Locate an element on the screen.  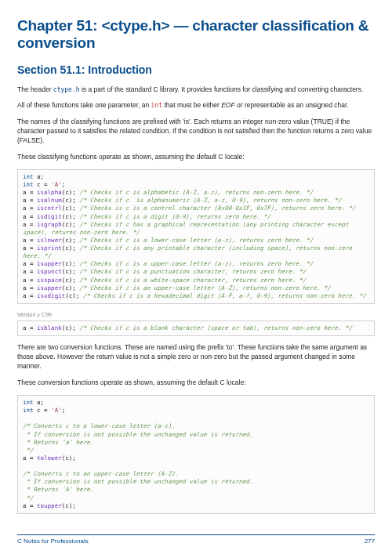
paragraph-prefix-is: The names of the classifying functions a… is located at coordinates (196, 132).